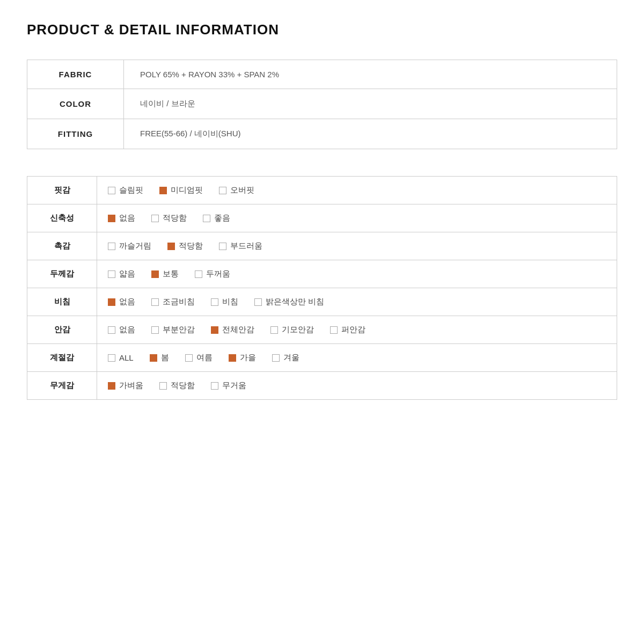 The height and width of the screenshot is (644, 644). What do you see at coordinates (322, 75) in the screenshot?
I see `info-table-row: FABRIC POLY 65% + RAYON 33% + SPAN 2%` at bounding box center [322, 75].